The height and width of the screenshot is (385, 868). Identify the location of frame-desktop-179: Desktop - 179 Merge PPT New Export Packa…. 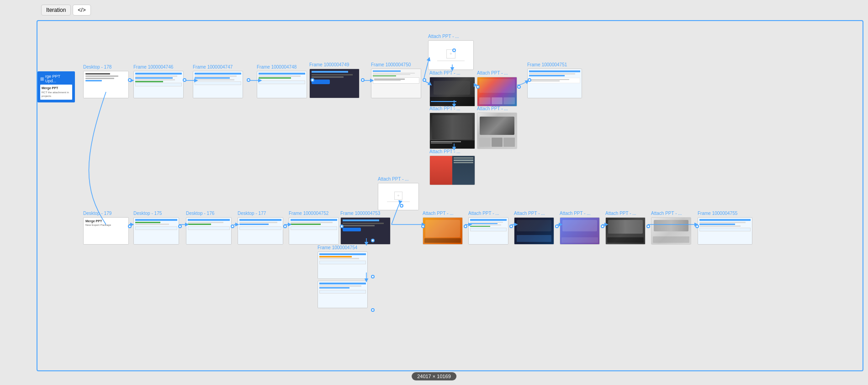
(106, 228).